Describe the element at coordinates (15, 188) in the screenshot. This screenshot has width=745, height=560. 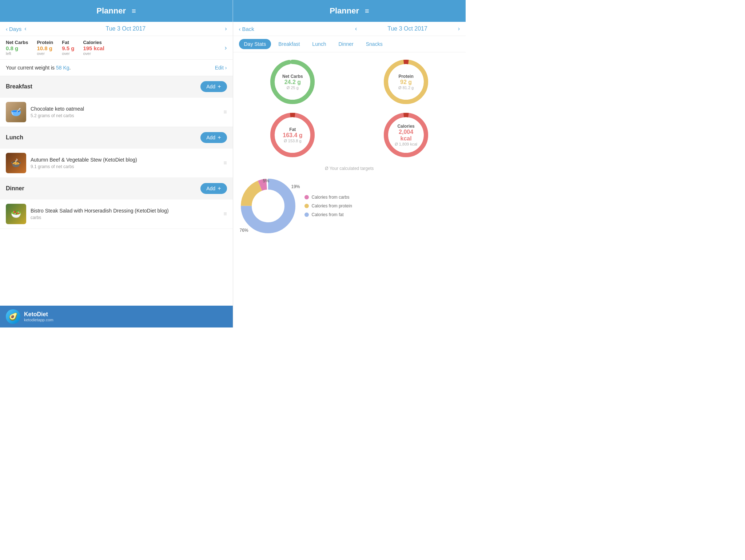
I see `meal-title-dinner: Dinner` at that location.